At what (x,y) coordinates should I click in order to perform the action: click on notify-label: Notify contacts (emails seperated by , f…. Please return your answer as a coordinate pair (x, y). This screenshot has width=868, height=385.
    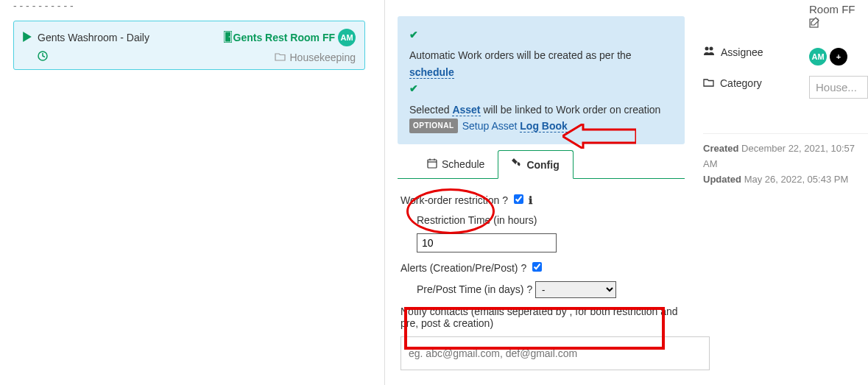
    Looking at the image, I should click on (539, 317).